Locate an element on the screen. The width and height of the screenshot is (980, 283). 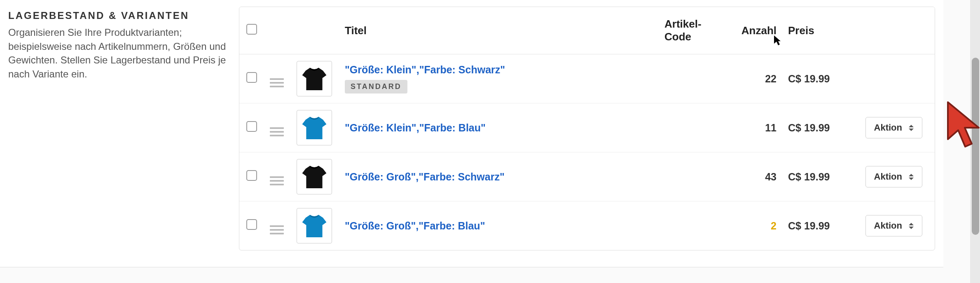
header-qty: Anzahl is located at coordinates (758, 30).